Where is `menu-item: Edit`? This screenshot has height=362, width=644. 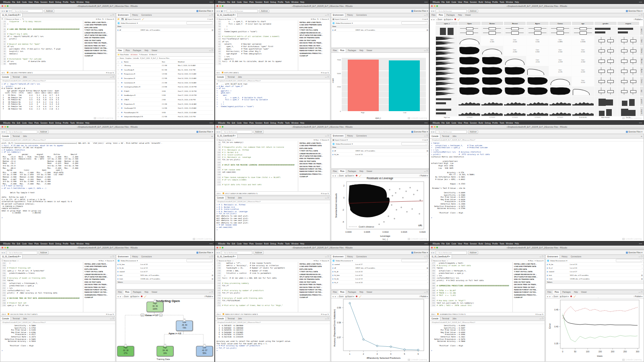
menu-item: Edit is located at coordinates (448, 244).